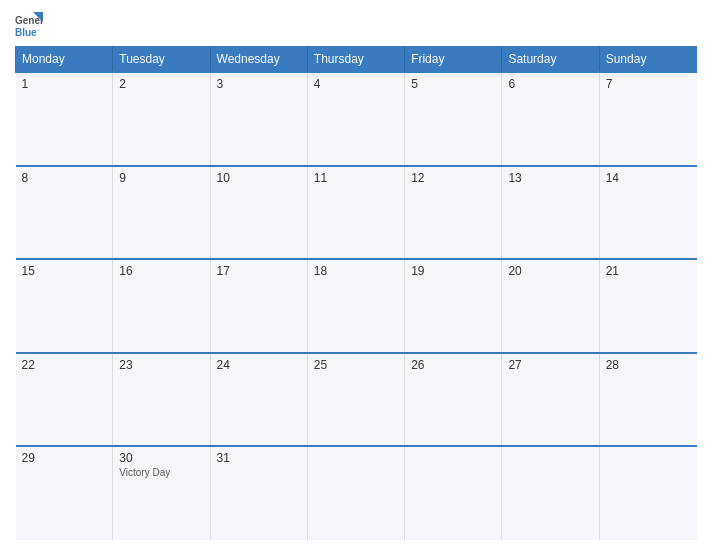  I want to click on day-cell: 30Victory Day, so click(162, 493).